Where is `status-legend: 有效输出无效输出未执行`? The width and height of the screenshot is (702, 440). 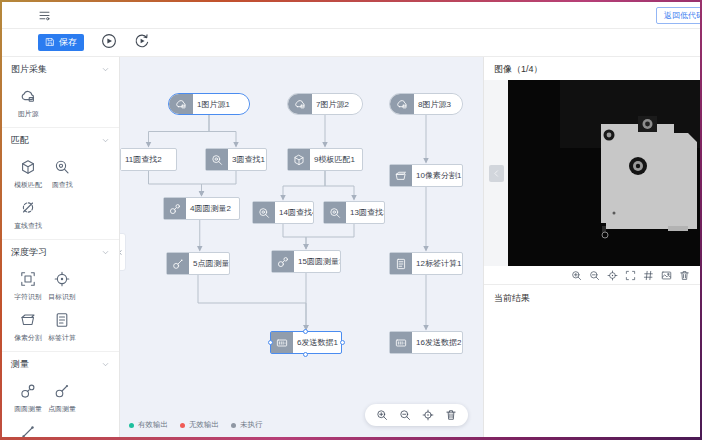 status-legend: 有效输出无效输出未执行 is located at coordinates (196, 425).